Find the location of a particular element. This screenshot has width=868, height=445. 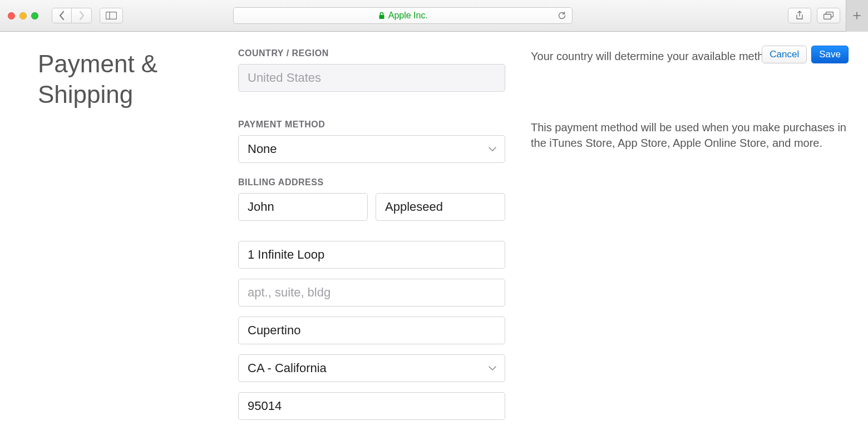

street1-field: 1 Infinite Loop is located at coordinates (372, 255).